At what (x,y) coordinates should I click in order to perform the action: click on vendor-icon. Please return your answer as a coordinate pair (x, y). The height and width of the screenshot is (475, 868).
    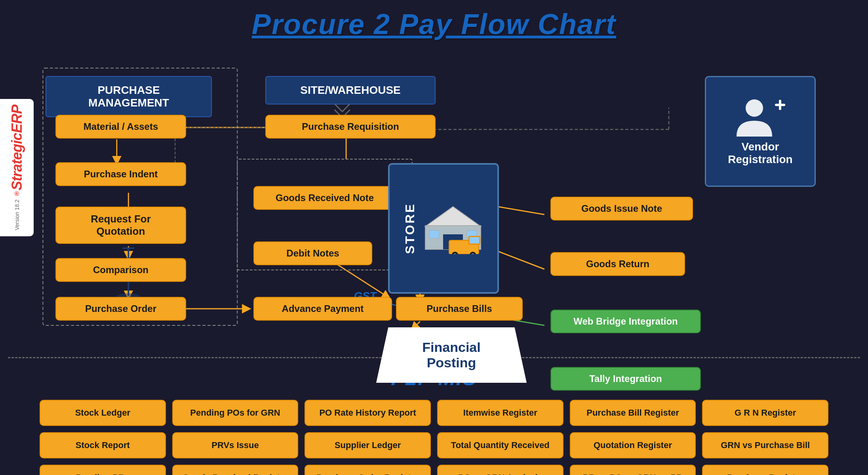
    Looking at the image, I should click on (760, 119).